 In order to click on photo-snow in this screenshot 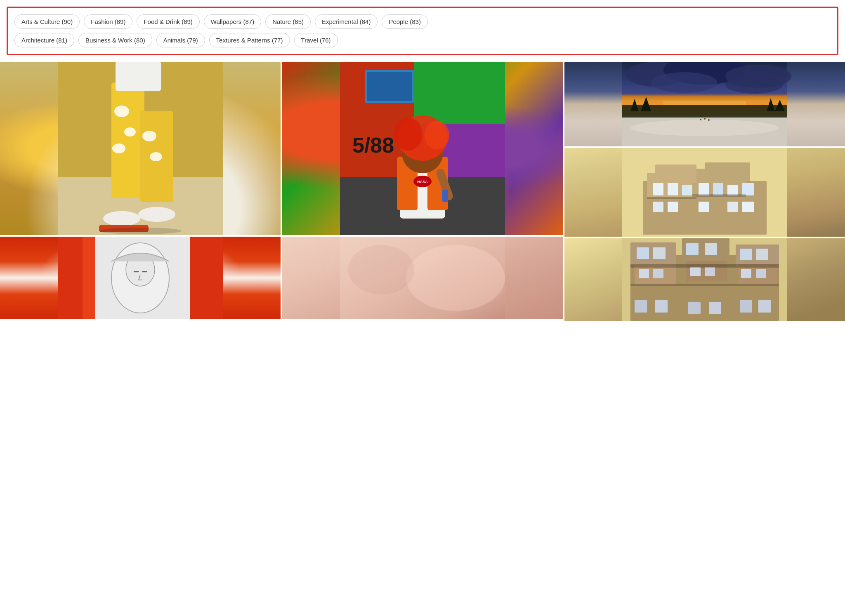, I will do `click(705, 104)`.